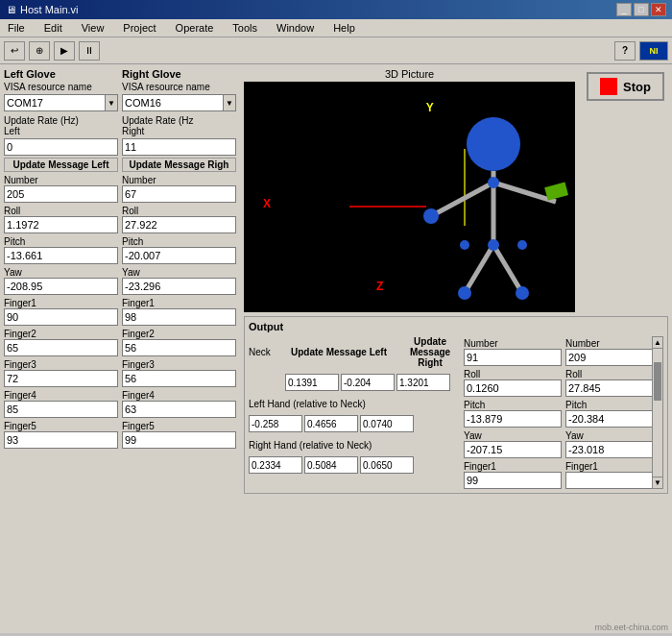  What do you see at coordinates (624, 10) in the screenshot?
I see `minimize-button: _` at bounding box center [624, 10].